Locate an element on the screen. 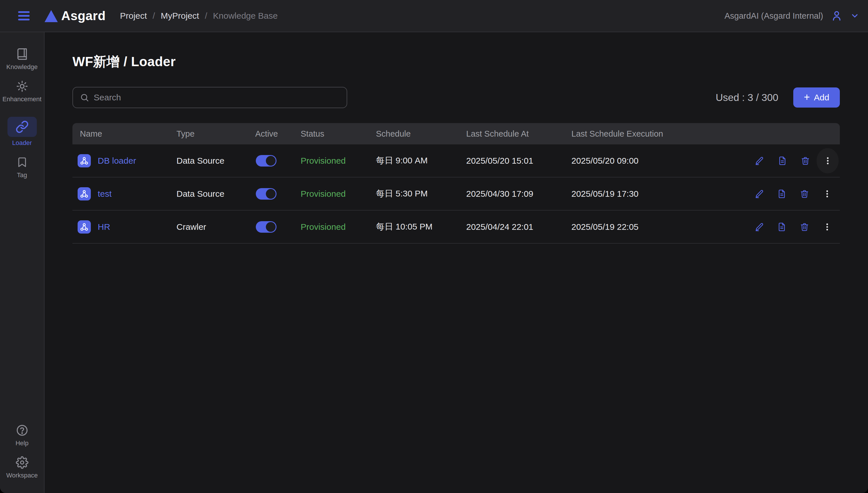  row-name-link: DB loader is located at coordinates (117, 160).